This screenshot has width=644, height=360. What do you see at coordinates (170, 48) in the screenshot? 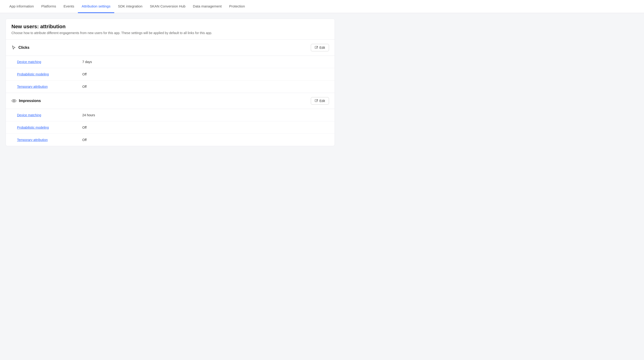
I see `group-header-clicks: Clicks Edit` at bounding box center [170, 48].